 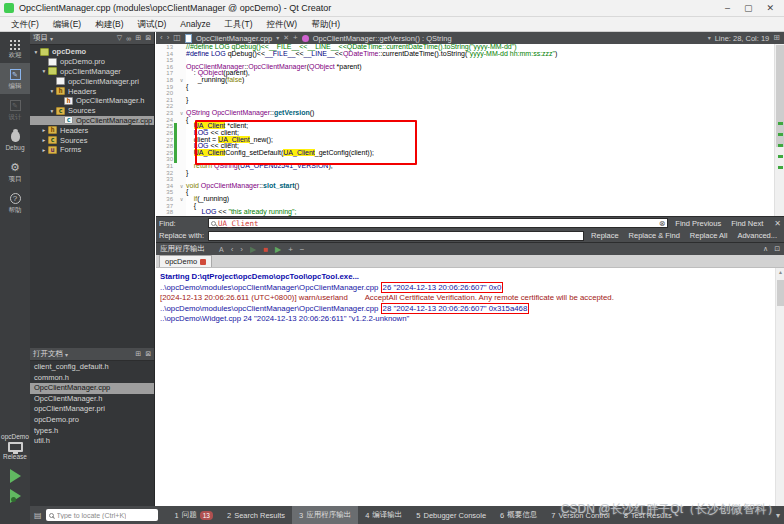 I want to click on split-editor-icon: ◫, so click(x=177, y=38).